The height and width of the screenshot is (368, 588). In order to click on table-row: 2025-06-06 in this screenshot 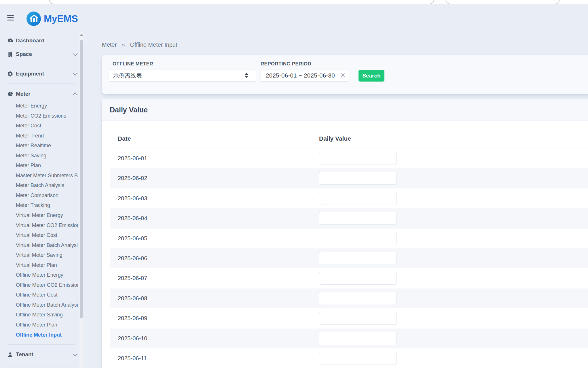, I will do `click(349, 258)`.